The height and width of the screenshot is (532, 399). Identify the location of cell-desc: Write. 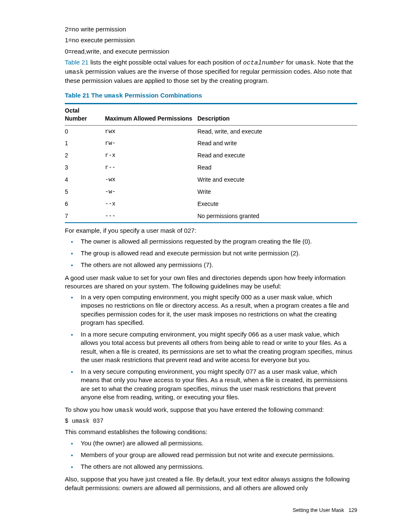
(277, 192).